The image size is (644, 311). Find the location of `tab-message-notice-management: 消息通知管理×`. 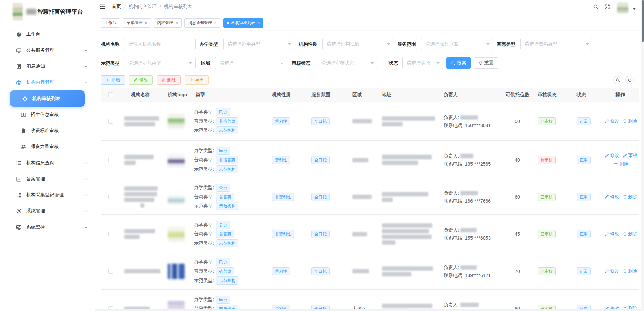

tab-message-notice-management: 消息通知管理× is located at coordinates (202, 23).